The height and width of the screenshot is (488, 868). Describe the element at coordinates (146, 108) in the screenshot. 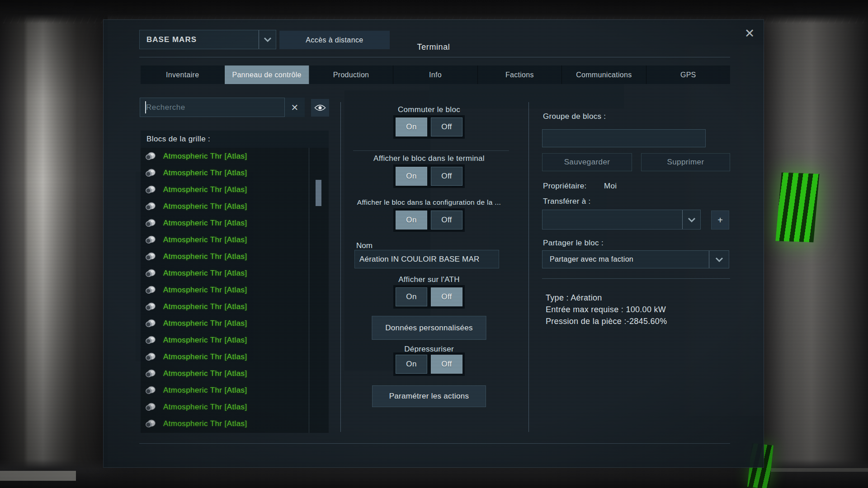

I see `text-caret` at that location.